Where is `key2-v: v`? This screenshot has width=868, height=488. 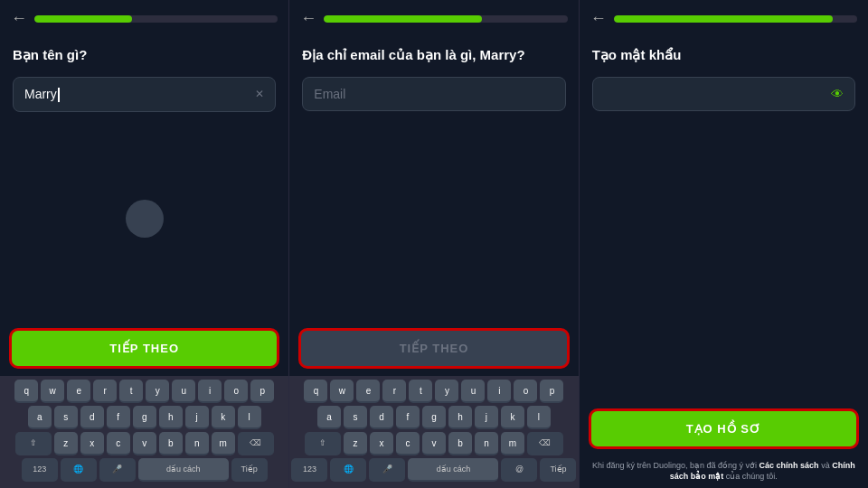 key2-v: v is located at coordinates (434, 444).